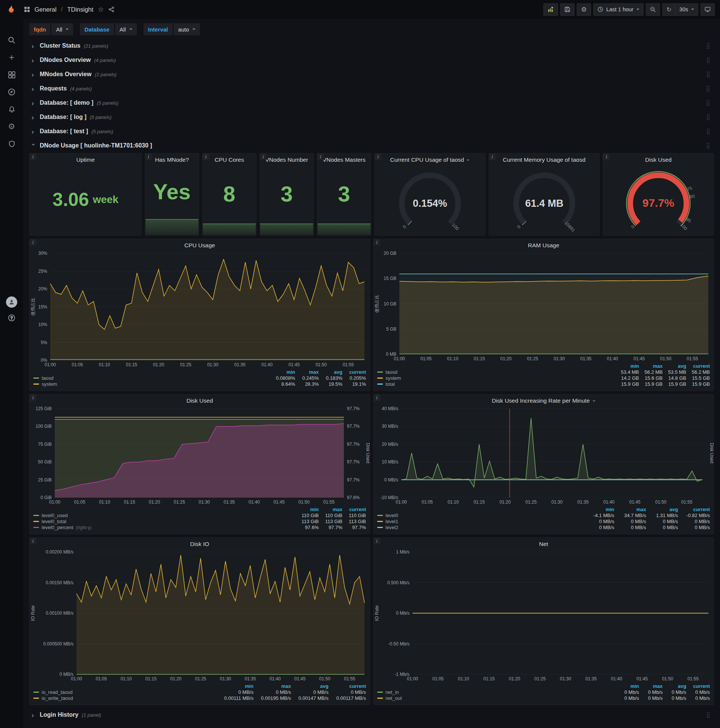  What do you see at coordinates (372, 60) in the screenshot?
I see `row-dnodes-overview: › DNodes Overview (4 panels) ⣿` at bounding box center [372, 60].